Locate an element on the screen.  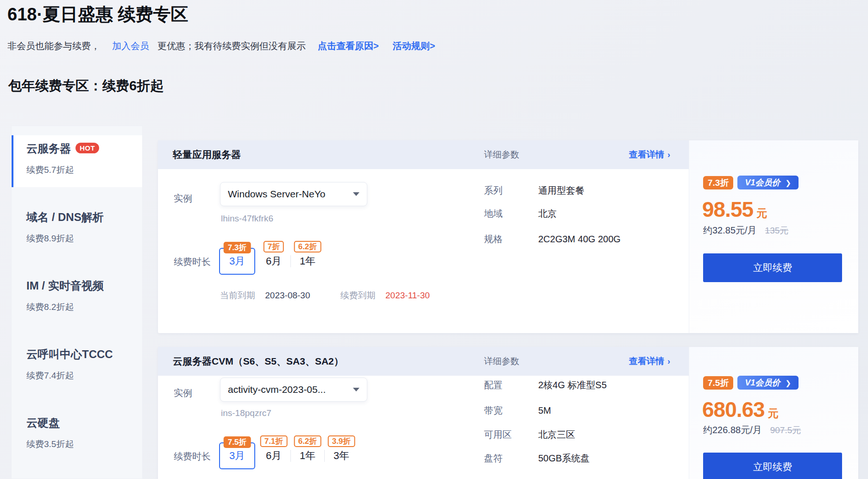
price-panel: 7.5折 V1会员价 ❯ 680.63元 约226.88元/月907.5元 立即… is located at coordinates (774, 413).